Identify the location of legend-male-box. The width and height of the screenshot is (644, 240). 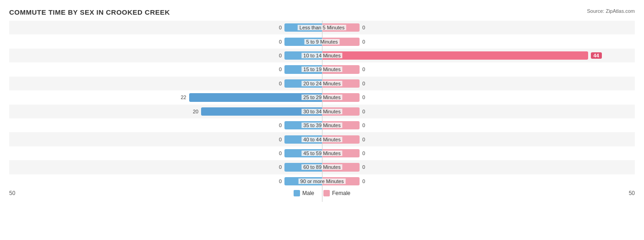
(297, 193).